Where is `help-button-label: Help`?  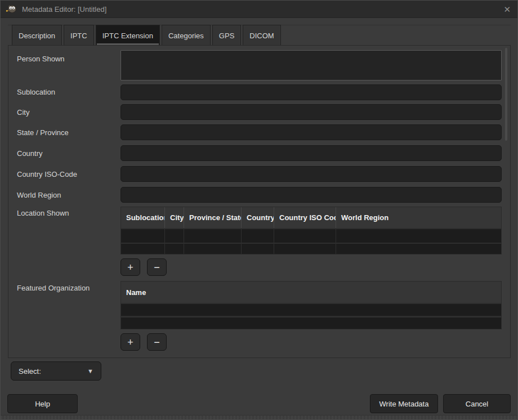 help-button-label: Help is located at coordinates (43, 404).